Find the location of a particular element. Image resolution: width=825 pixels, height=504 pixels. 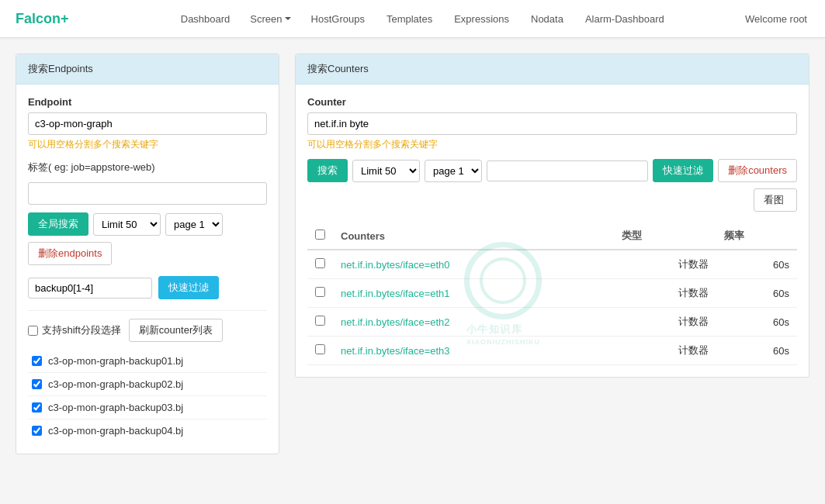

counter-label: Counter is located at coordinates (553, 102).